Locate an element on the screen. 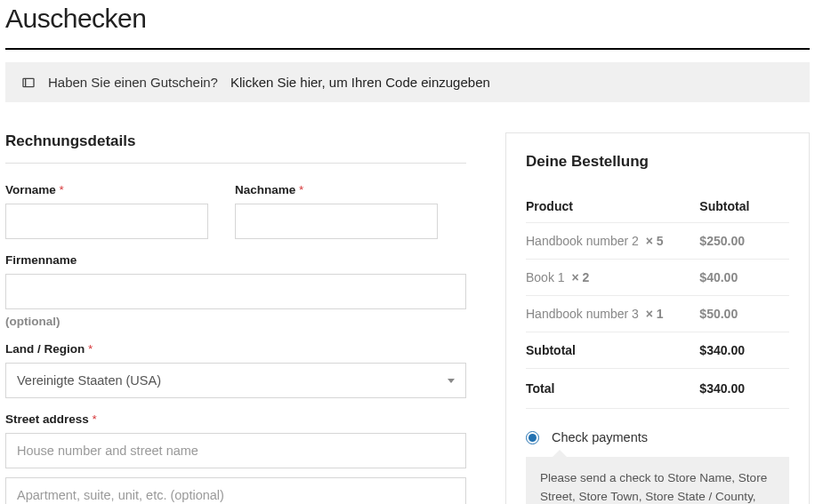 This screenshot has height=504, width=815. line-item-qty: × 5 is located at coordinates (655, 241).